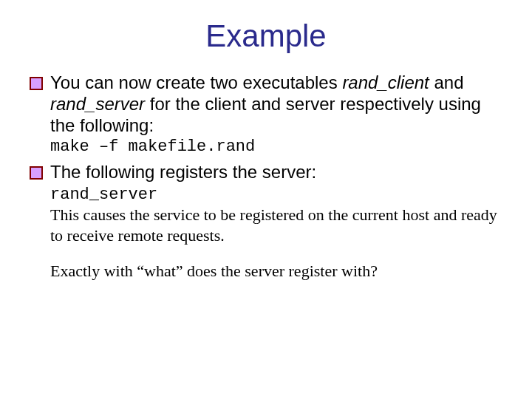 The image size is (532, 399). I want to click on emphasis: rand_server, so click(98, 103).